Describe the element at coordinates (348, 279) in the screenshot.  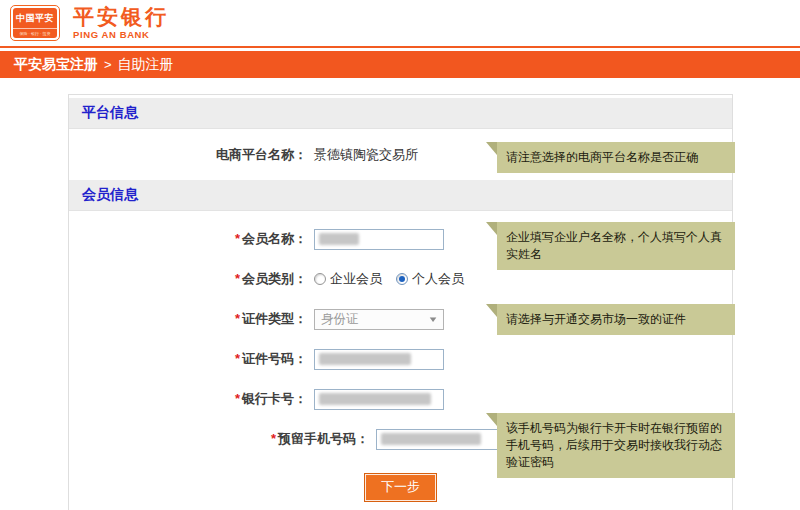
I see `radio-option-enterprise: 企业会员` at that location.